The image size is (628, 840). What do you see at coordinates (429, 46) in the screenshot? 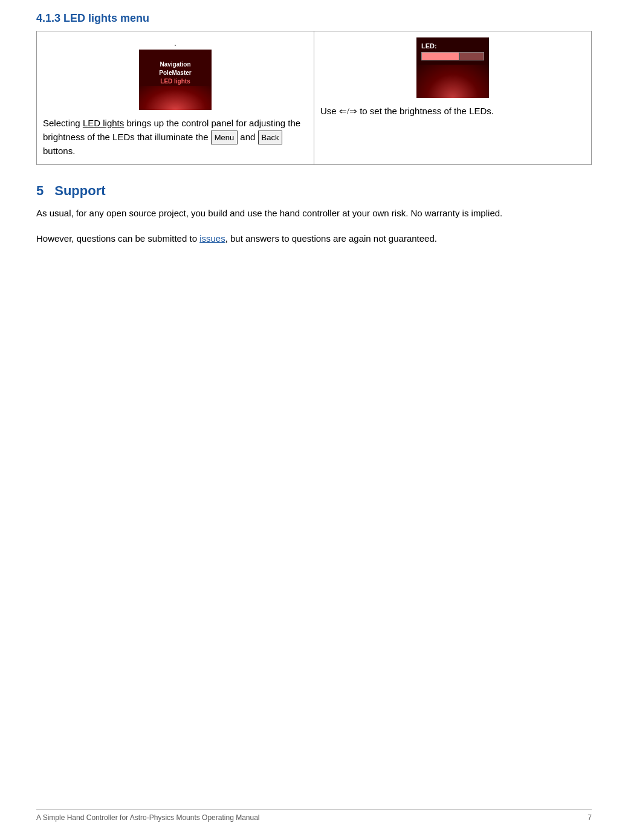
I see `led-label-text: LED:` at bounding box center [429, 46].